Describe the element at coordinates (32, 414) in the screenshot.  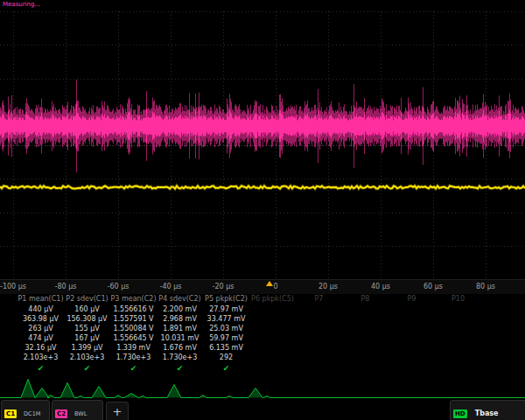
I see `c1-coupling-label: DC1M` at that location.